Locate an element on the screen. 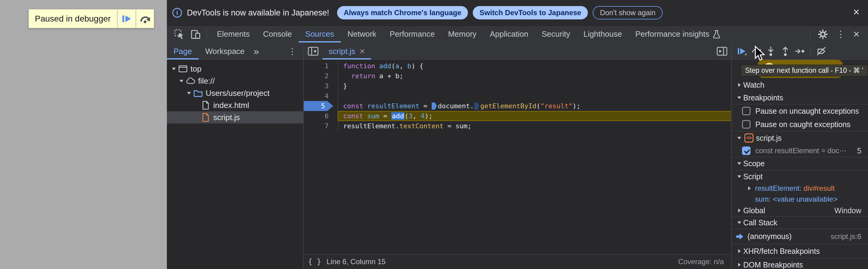  tab-network: Network is located at coordinates (362, 34).